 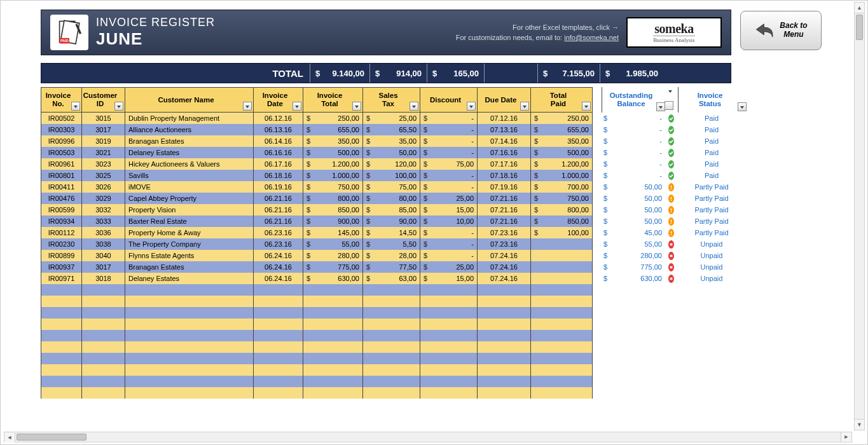 I want to click on cell-total-paid: $655,00, so click(x=561, y=130).